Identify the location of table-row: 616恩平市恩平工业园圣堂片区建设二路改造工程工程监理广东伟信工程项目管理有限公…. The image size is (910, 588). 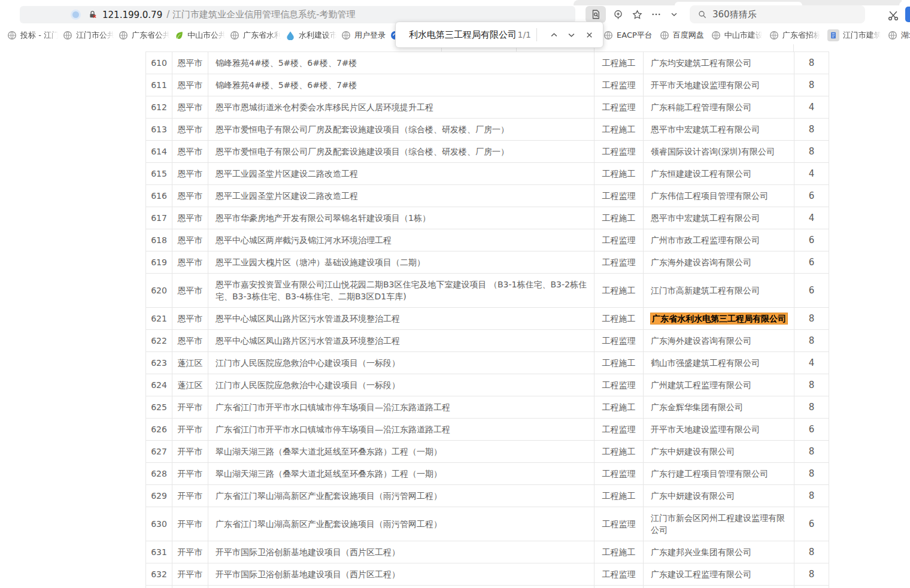
(487, 196).